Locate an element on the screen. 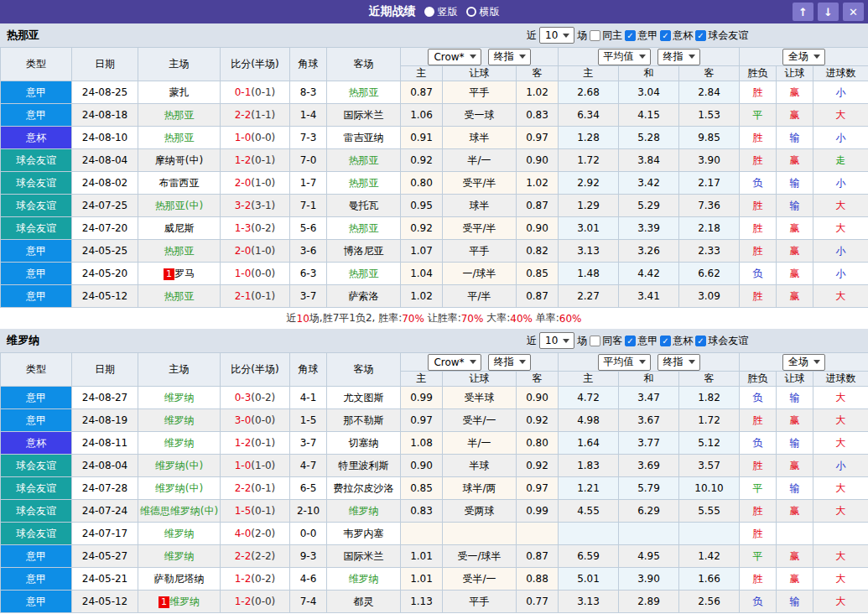 The height and width of the screenshot is (614, 868). scroll-up-button: ↑ is located at coordinates (803, 12).